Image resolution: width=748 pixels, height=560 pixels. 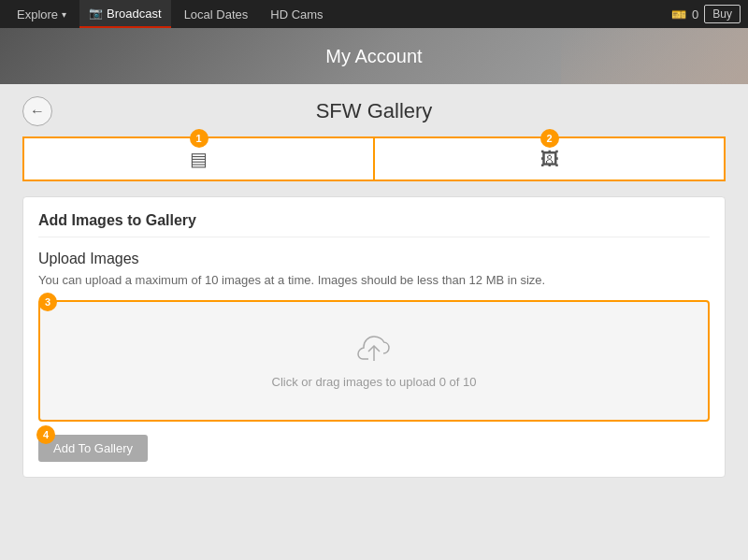 I want to click on upload-cloud-icon, so click(x=374, y=352).